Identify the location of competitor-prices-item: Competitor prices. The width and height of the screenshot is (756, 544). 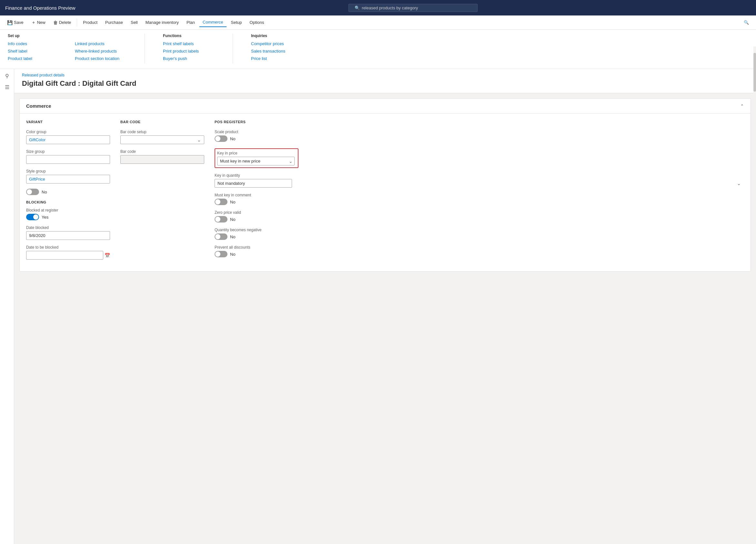
(277, 44).